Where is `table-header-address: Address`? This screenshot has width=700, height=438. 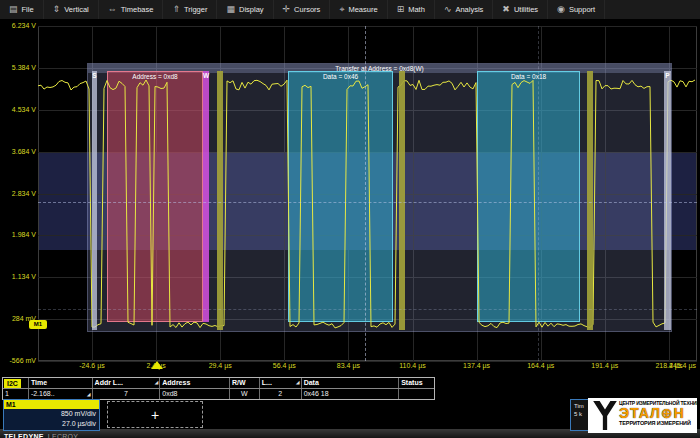 table-header-address: Address is located at coordinates (195, 383).